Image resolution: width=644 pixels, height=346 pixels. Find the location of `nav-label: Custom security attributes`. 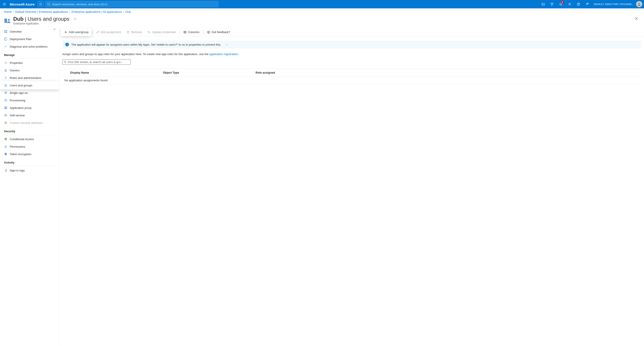

nav-label: Custom security attributes is located at coordinates (26, 123).